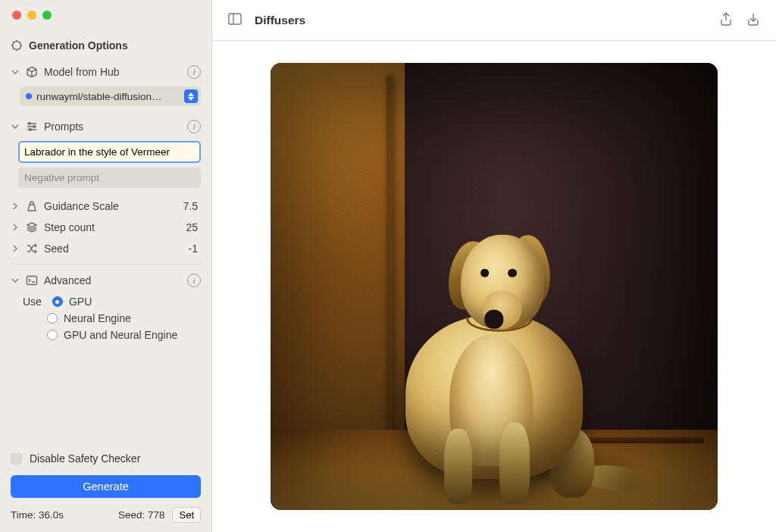 The width and height of the screenshot is (776, 532). Describe the element at coordinates (106, 47) in the screenshot. I see `generation-options-header: Generation Options` at that location.